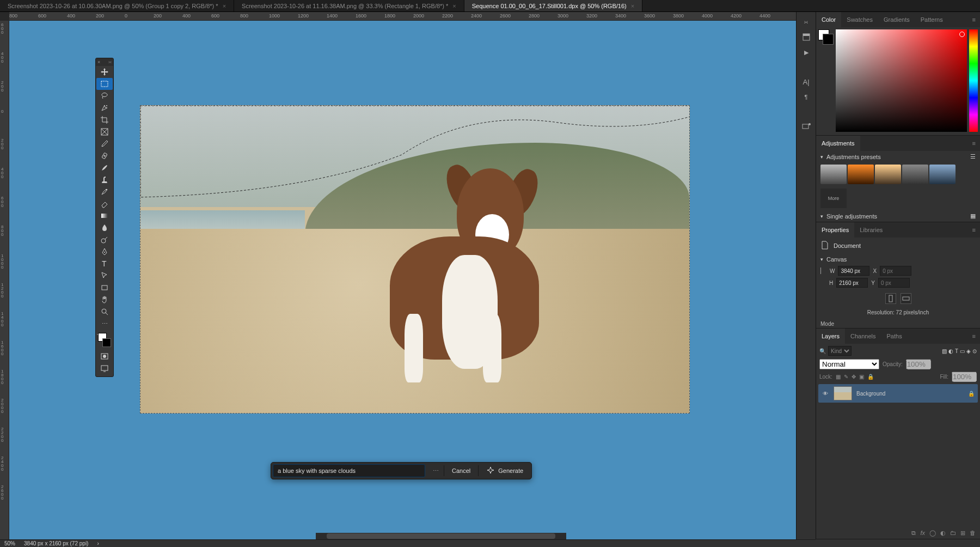 This screenshot has height=547, width=980. What do you see at coordinates (898, 157) in the screenshot?
I see `adjustments-presets-head: ▾ Adjustments presets ☰` at bounding box center [898, 157].